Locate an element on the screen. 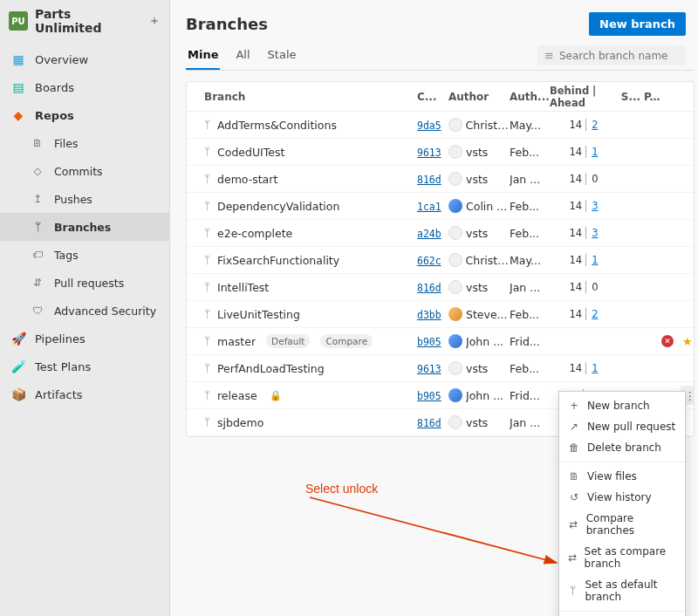  new-branch-button: New branch is located at coordinates (637, 24).